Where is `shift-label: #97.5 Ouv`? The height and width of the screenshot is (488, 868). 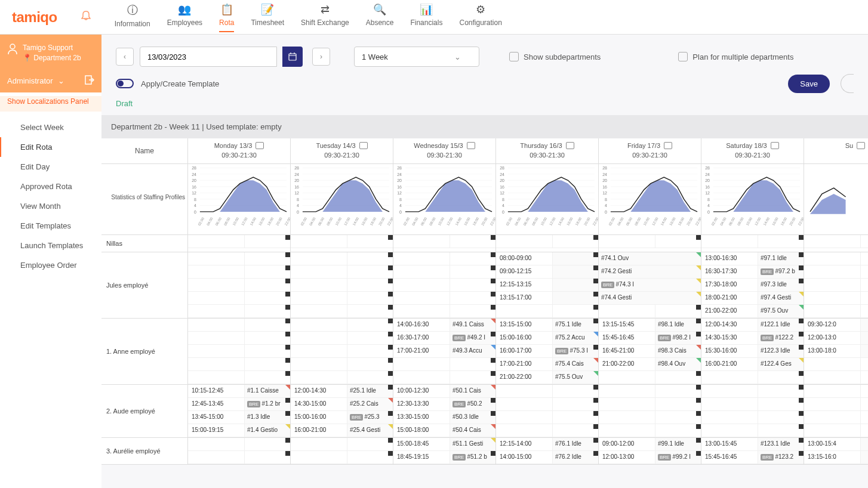 shift-label: #97.5 Ouv is located at coordinates (781, 311).